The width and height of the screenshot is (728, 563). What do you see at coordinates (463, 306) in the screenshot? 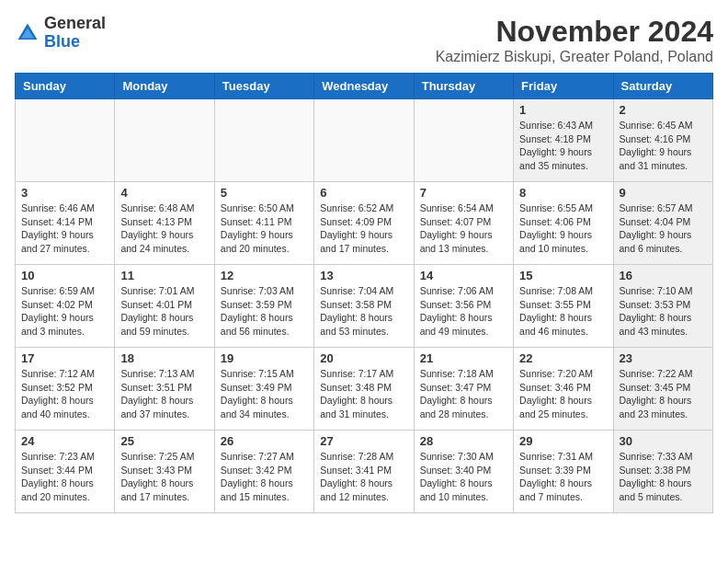
I see `table-row: 14Sunrise: 7:06 AM Sunset: 3:56 PM Dayli…` at bounding box center [463, 306].